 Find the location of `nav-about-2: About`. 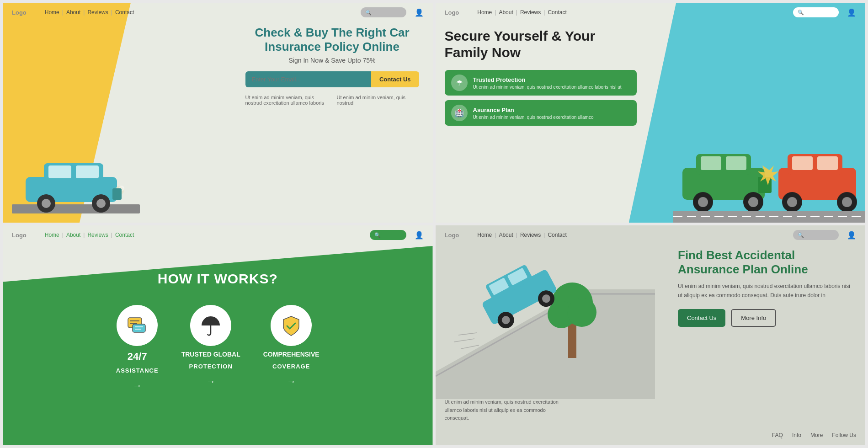

nav-about-2: About is located at coordinates (506, 12).